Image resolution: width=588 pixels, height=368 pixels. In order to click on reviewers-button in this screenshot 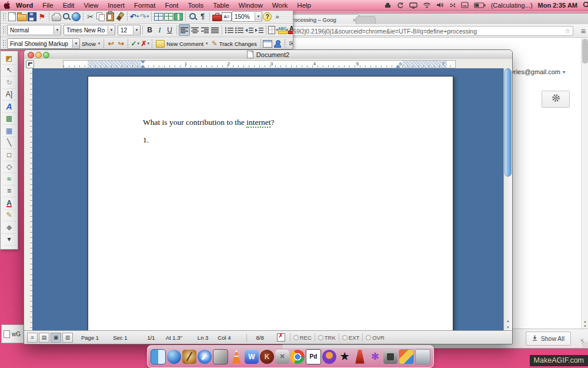, I will do `click(278, 44)`.